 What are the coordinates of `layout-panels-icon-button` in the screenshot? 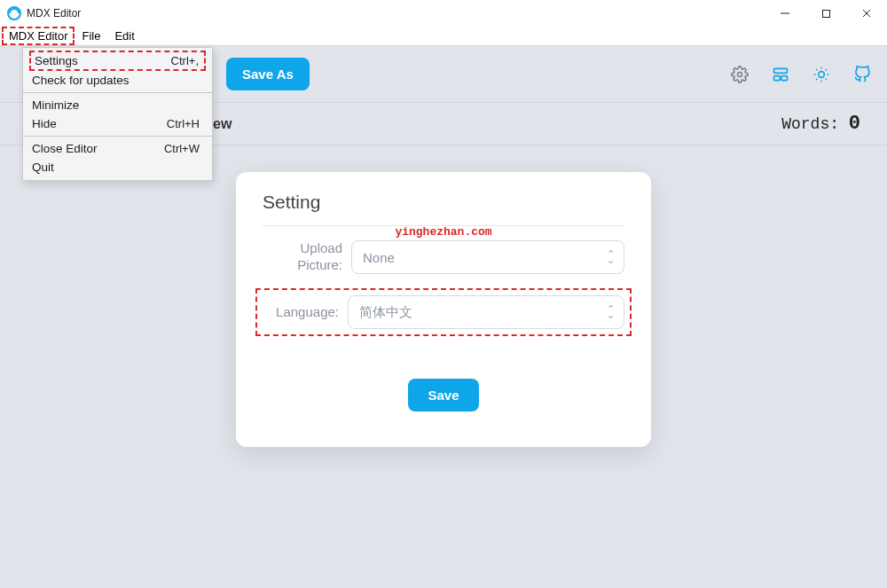 It's located at (781, 74).